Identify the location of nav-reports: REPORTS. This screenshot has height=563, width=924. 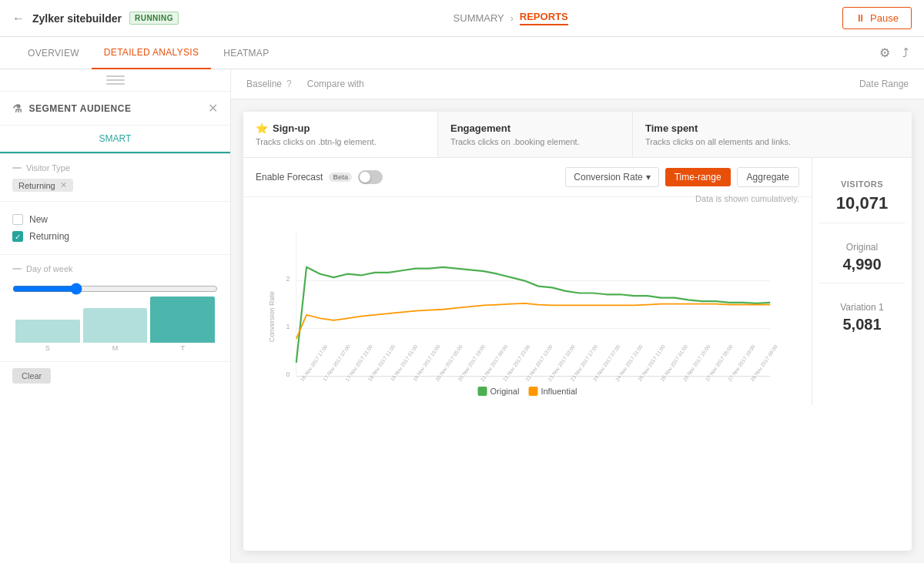
(544, 18).